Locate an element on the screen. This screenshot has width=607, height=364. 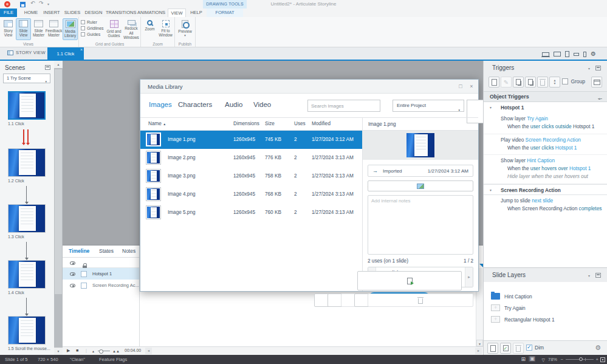
tab-timeline: Timeline is located at coordinates (79, 251).